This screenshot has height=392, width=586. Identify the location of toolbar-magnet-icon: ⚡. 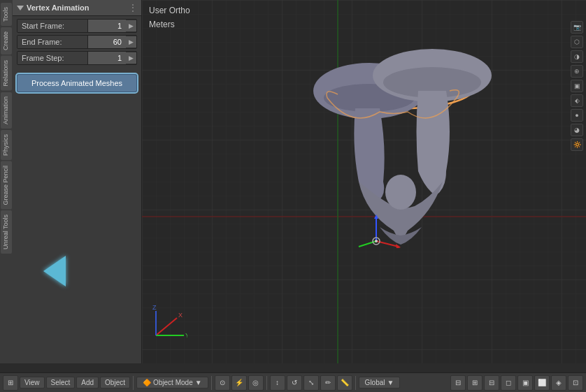
(239, 383).